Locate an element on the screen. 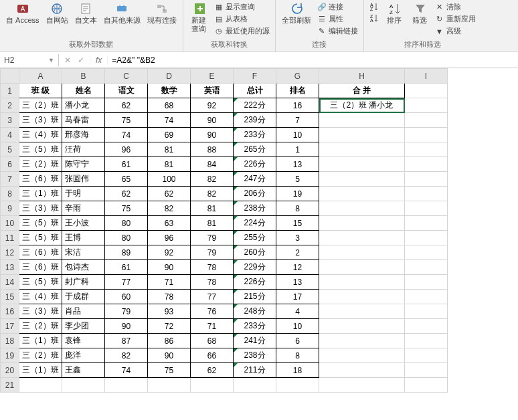 This screenshot has height=420, width=518. cell-B8: 于明 is located at coordinates (84, 194).